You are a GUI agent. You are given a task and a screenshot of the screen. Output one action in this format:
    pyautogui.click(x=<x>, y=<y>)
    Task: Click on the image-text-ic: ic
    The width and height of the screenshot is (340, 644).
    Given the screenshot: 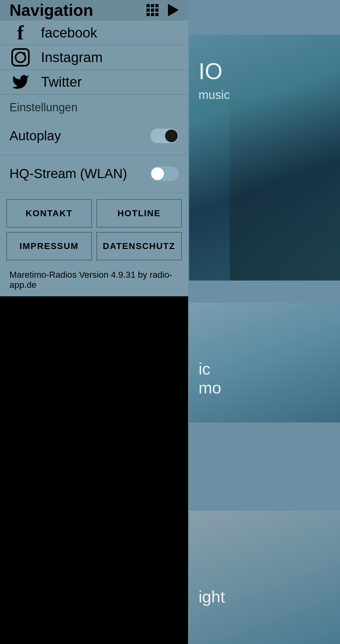 What is the action you would take?
    pyautogui.click(x=205, y=369)
    